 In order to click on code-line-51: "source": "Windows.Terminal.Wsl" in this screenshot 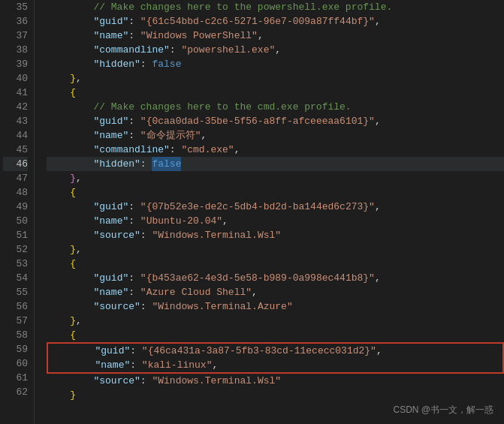, I will do `click(275, 236)`.